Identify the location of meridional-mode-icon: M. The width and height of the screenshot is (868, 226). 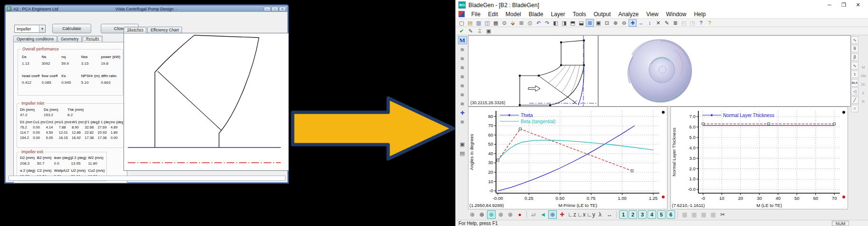
(463, 40).